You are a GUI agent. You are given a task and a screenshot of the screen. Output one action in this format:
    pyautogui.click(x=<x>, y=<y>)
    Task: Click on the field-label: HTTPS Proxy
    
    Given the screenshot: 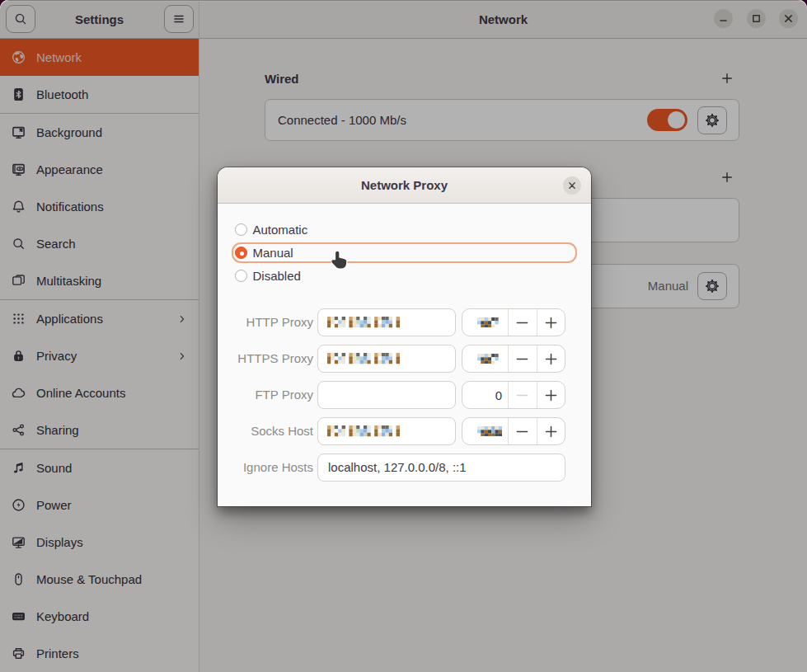 What is the action you would take?
    pyautogui.click(x=265, y=359)
    